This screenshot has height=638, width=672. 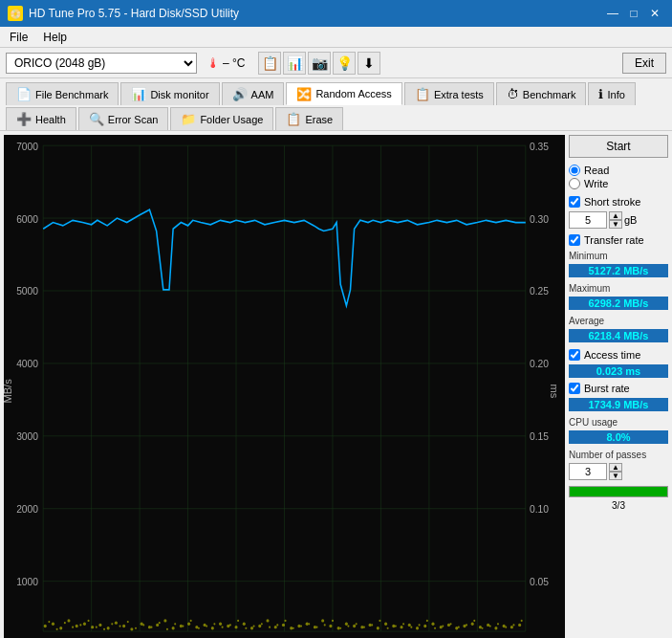 What do you see at coordinates (616, 216) in the screenshot?
I see `short-stroke-up: ▲` at bounding box center [616, 216].